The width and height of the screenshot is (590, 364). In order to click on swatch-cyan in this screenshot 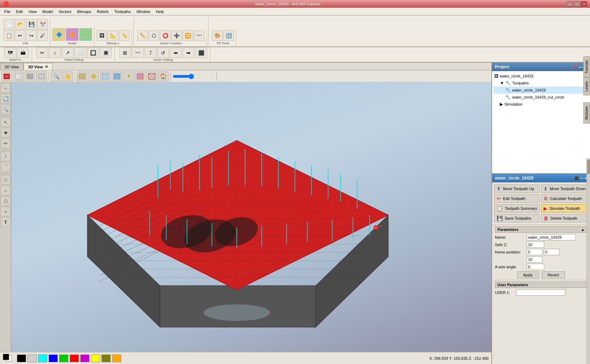, I will do `click(43, 358)`.